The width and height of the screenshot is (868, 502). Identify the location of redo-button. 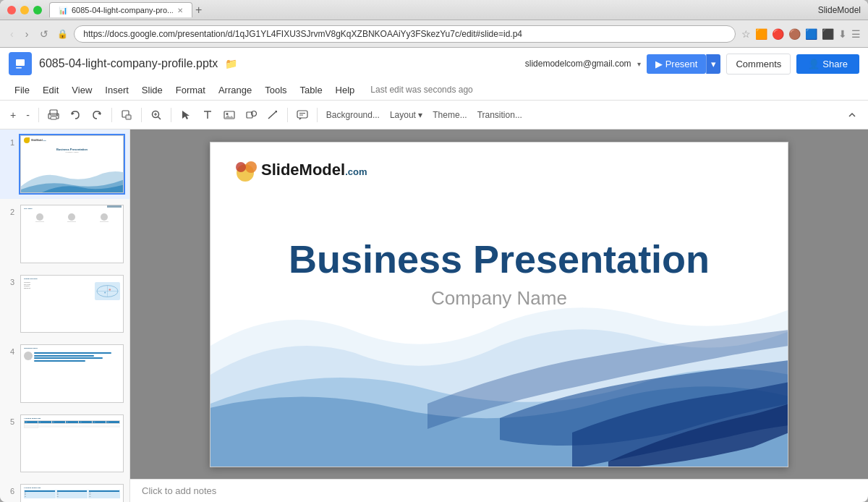
(97, 115).